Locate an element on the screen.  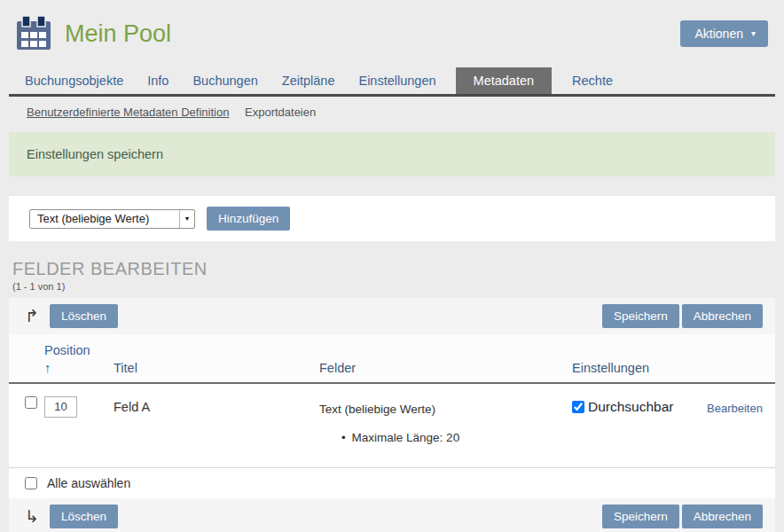
row-field-info: Text (beliebige Werte) • Maximale Länge:… is located at coordinates (445, 420).